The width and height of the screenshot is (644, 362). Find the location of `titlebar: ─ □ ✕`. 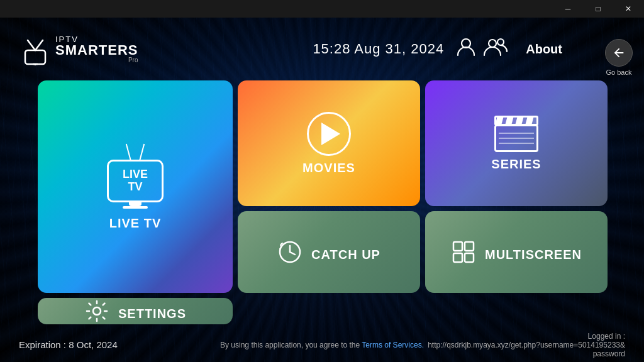

titlebar: ─ □ ✕ is located at coordinates (322, 9).